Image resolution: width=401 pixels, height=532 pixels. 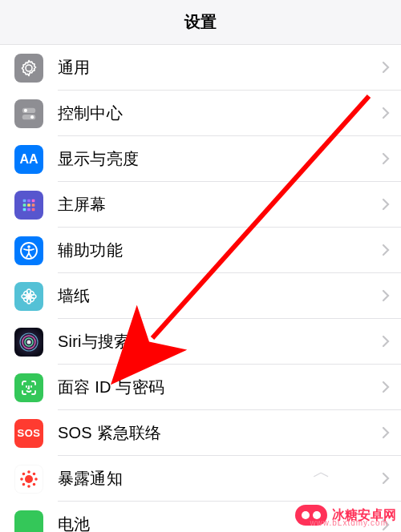 What do you see at coordinates (200, 22) in the screenshot?
I see `page-title: 设置` at bounding box center [200, 22].